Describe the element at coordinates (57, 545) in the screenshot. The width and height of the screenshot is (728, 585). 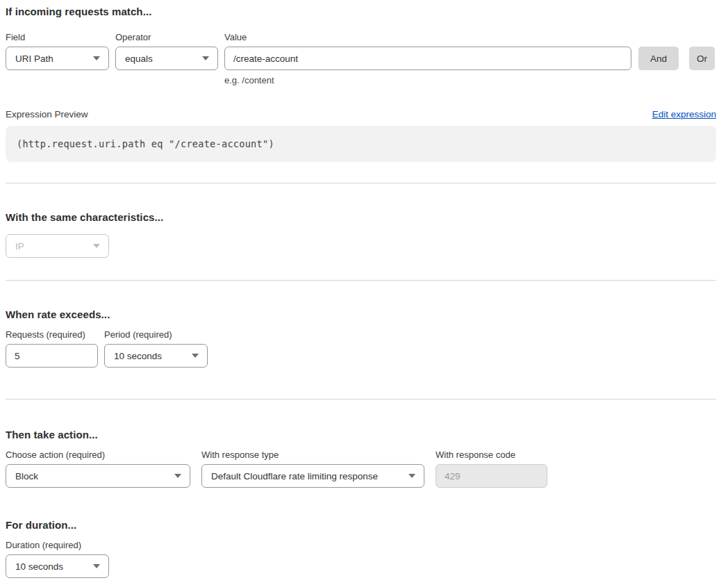
I see `duration-label: Duration (required)` at that location.